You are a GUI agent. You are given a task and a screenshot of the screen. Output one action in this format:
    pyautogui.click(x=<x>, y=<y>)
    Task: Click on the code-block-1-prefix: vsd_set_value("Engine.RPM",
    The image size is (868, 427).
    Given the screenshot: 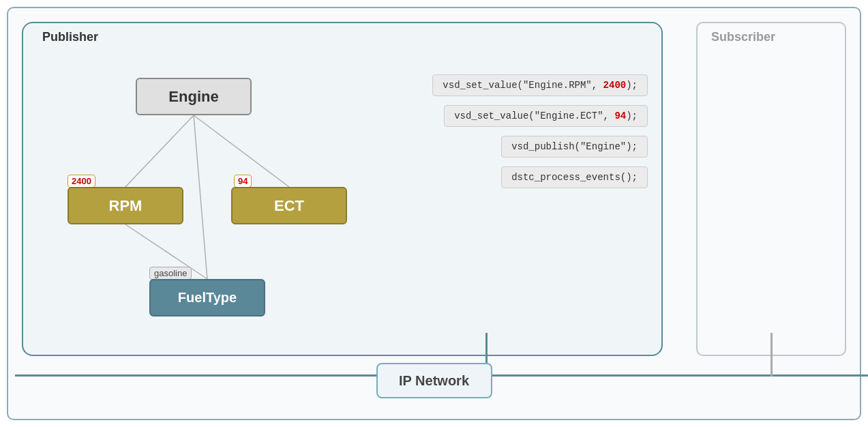 What is the action you would take?
    pyautogui.click(x=522, y=85)
    